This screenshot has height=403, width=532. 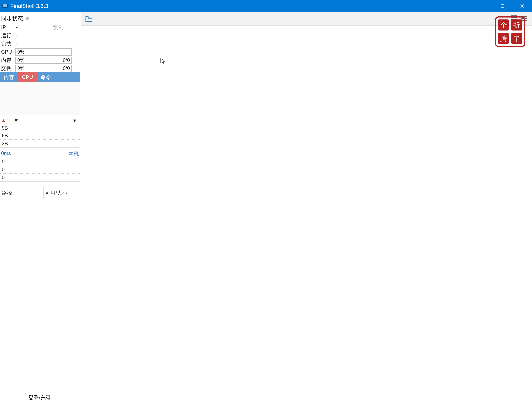 What do you see at coordinates (66, 60) in the screenshot?
I see `mem-ratio: 0/0` at bounding box center [66, 60].